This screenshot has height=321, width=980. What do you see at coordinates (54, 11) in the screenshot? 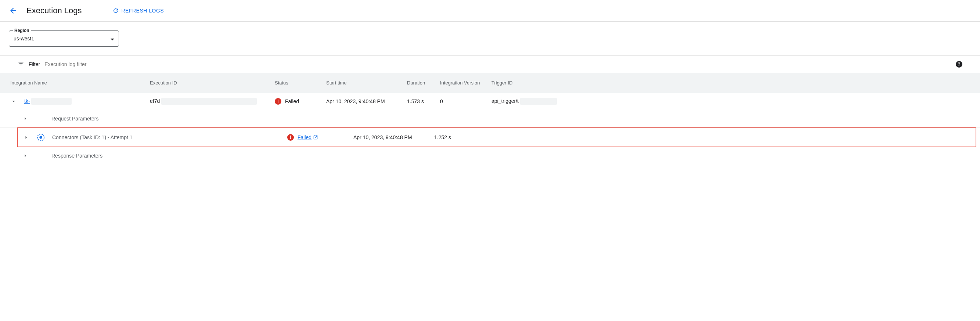
I see `page-title: Execution Logs` at bounding box center [54, 11].